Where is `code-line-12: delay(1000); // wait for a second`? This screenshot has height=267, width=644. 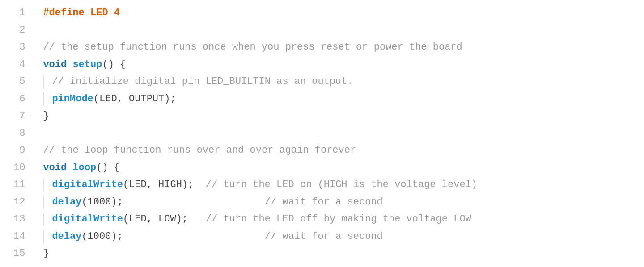
code-line-12: delay(1000); // wait for a second is located at coordinates (343, 203).